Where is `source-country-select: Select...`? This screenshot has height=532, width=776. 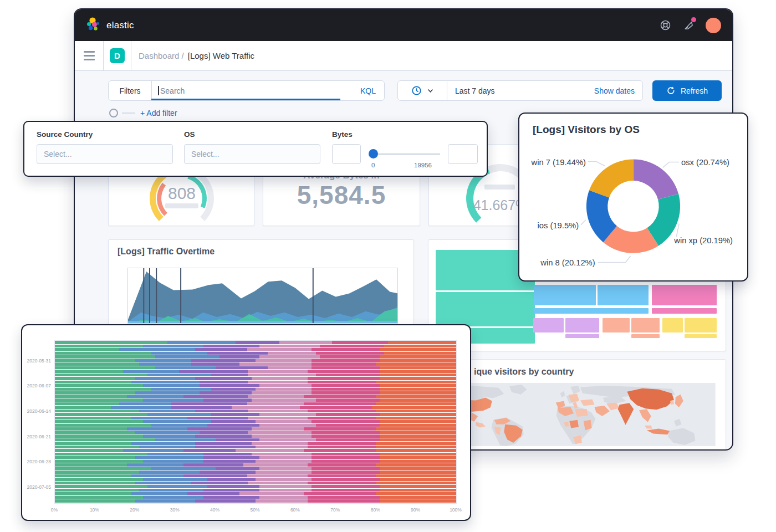
source-country-select: Select... is located at coordinates (105, 154).